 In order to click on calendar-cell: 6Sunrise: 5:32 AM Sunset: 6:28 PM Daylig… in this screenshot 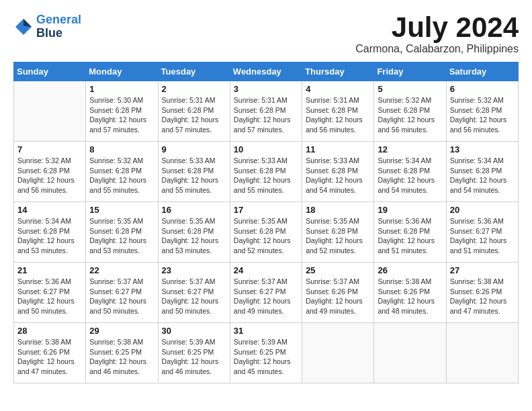, I will do `click(482, 111)`.